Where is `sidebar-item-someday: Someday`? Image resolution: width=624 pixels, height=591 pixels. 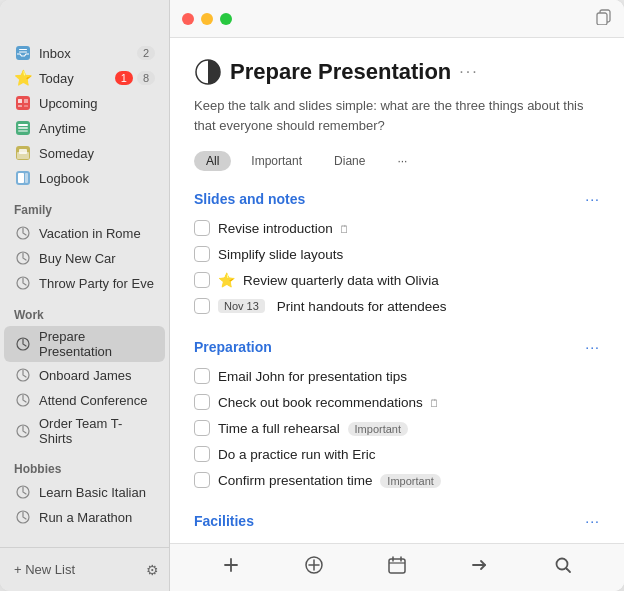 sidebar-item-someday: Someday is located at coordinates (84, 153).